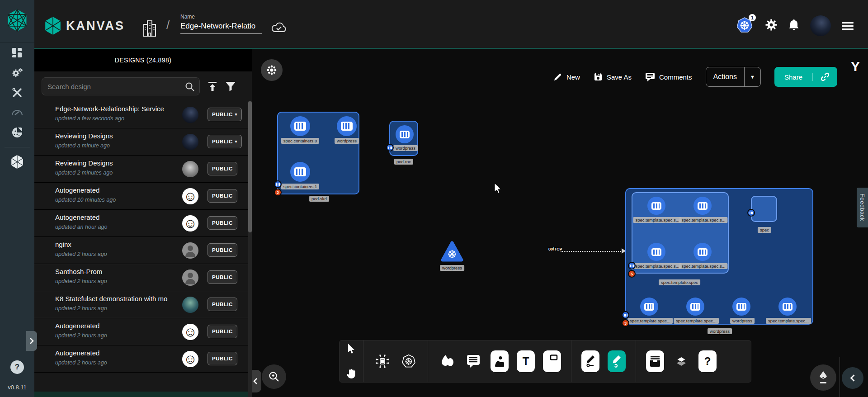 The image size is (868, 397). I want to click on edge-service-to-deployment, so click(592, 251).